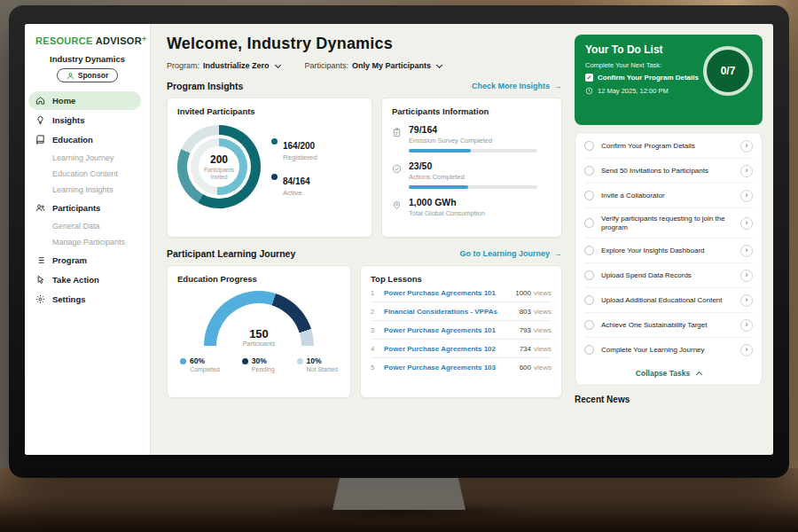  I want to click on sidebar-item-settings: Settings, so click(87, 300).